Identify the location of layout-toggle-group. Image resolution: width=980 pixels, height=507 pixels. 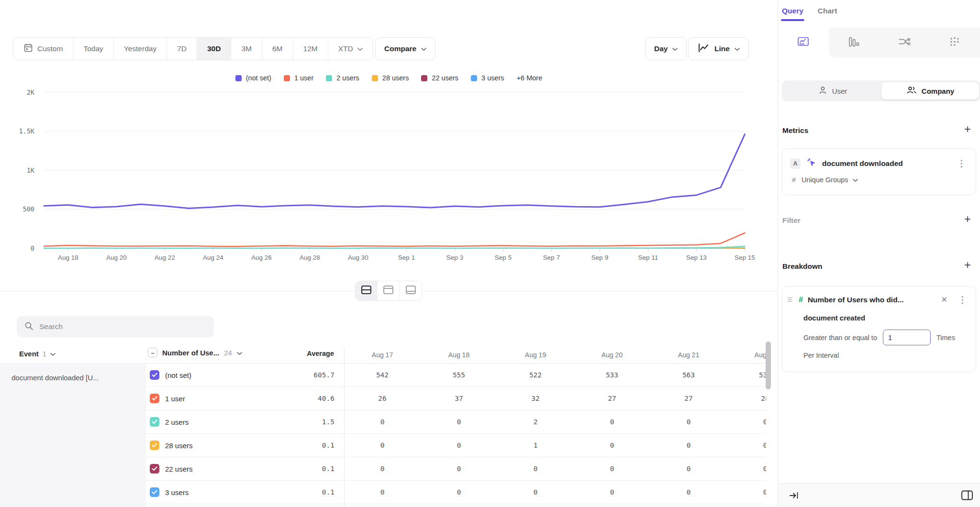
(389, 291).